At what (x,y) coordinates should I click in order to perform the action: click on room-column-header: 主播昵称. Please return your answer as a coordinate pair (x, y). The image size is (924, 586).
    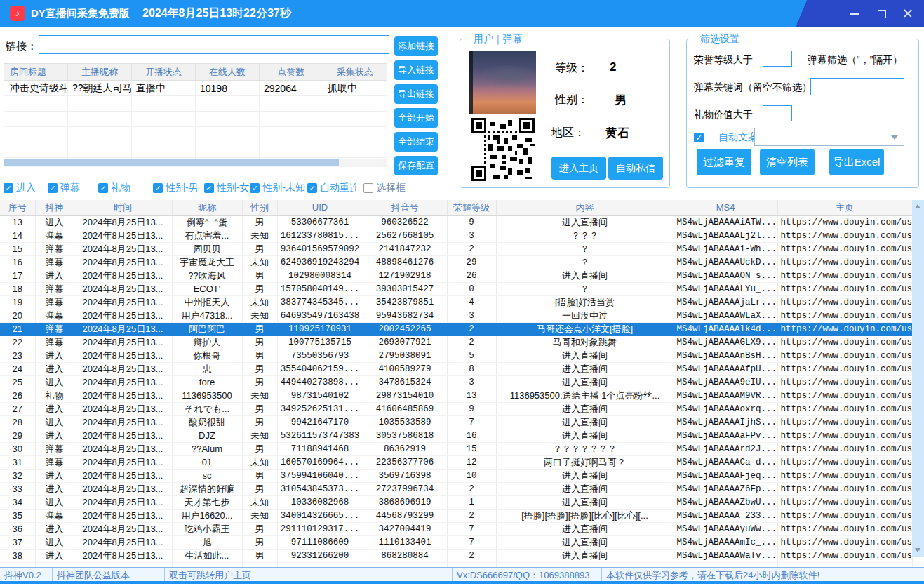
    Looking at the image, I should click on (100, 72).